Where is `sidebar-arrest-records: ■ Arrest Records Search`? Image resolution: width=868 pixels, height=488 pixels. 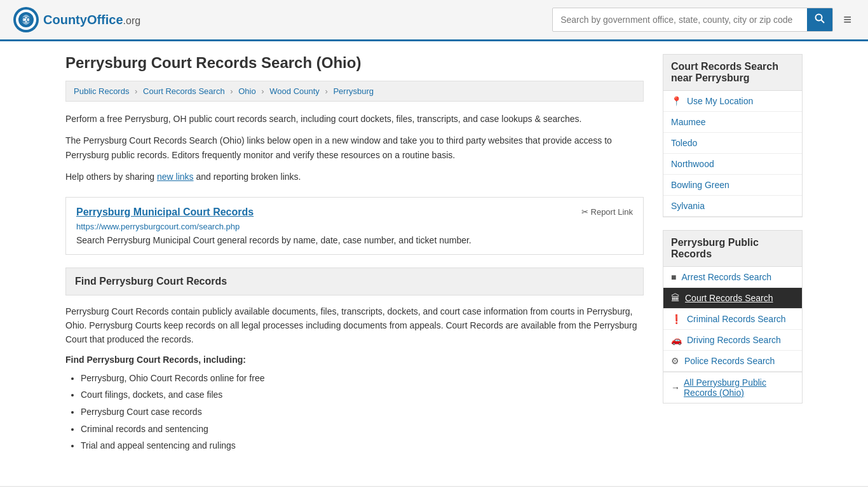
sidebar-arrest-records: ■ Arrest Records Search is located at coordinates (733, 277).